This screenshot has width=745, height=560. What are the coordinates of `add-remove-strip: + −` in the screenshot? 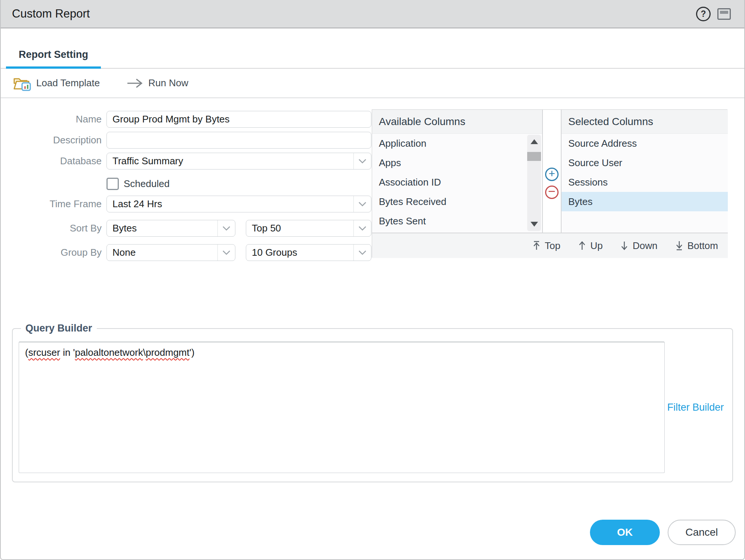 It's located at (552, 183).